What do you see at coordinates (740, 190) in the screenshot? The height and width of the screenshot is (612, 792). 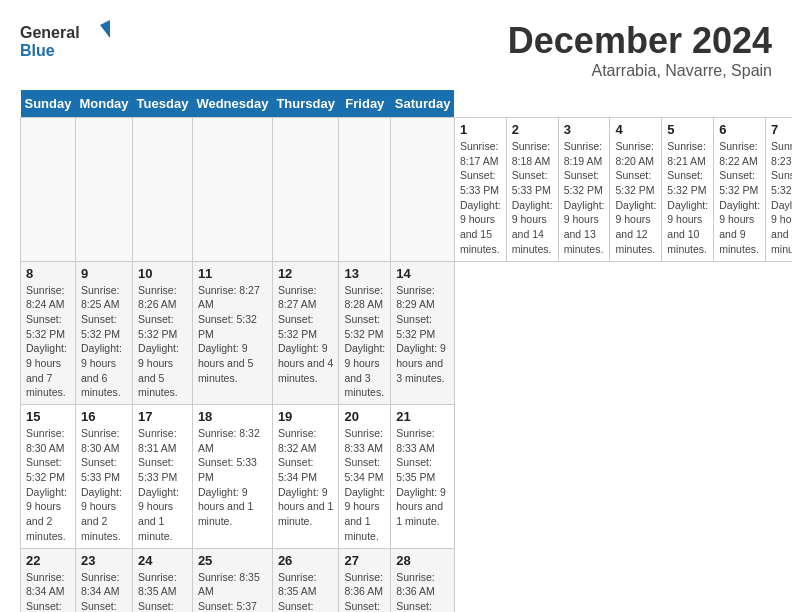 I see `table-row: 6Sunrise: 8:22 AMSunset: 5:32 PMDaylight…` at bounding box center [740, 190].